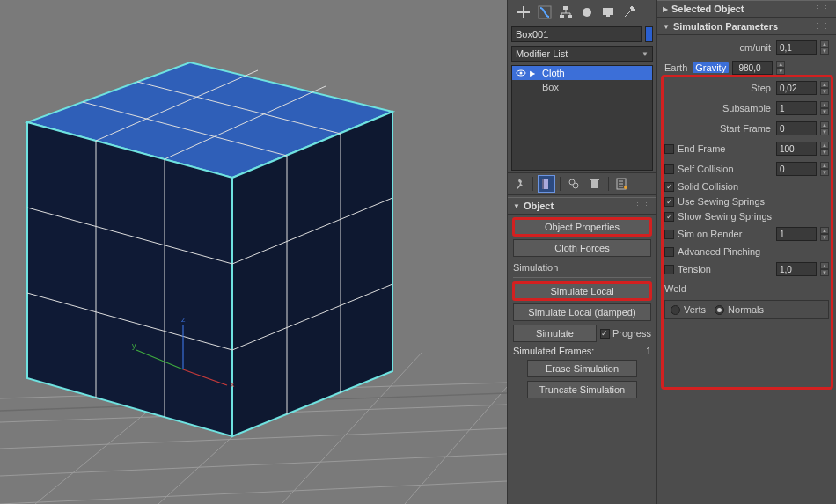 Image resolution: width=836 pixels, height=504 pixels. I want to click on stack-item-cloth: ▶ Cloth, so click(583, 73).